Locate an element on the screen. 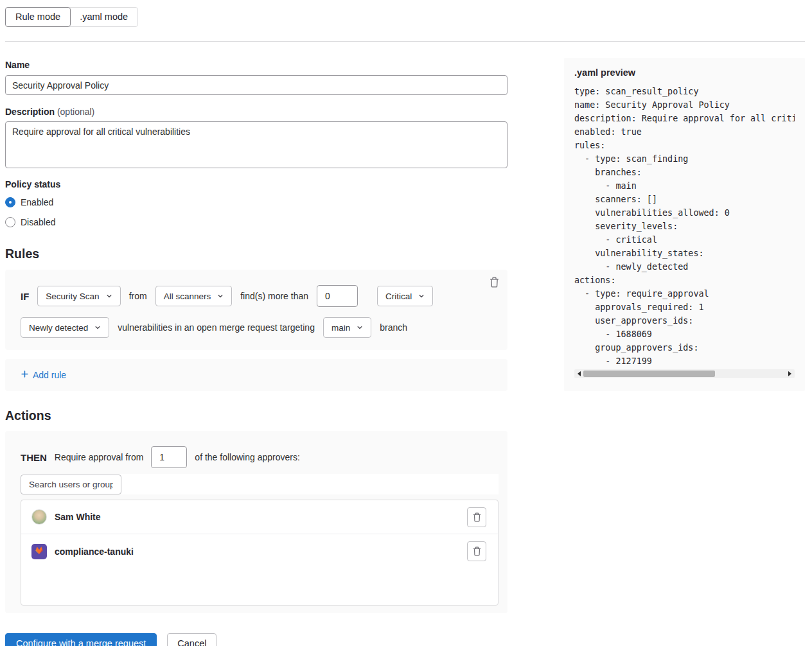  vulnerabilities-allowed-input is located at coordinates (337, 296).